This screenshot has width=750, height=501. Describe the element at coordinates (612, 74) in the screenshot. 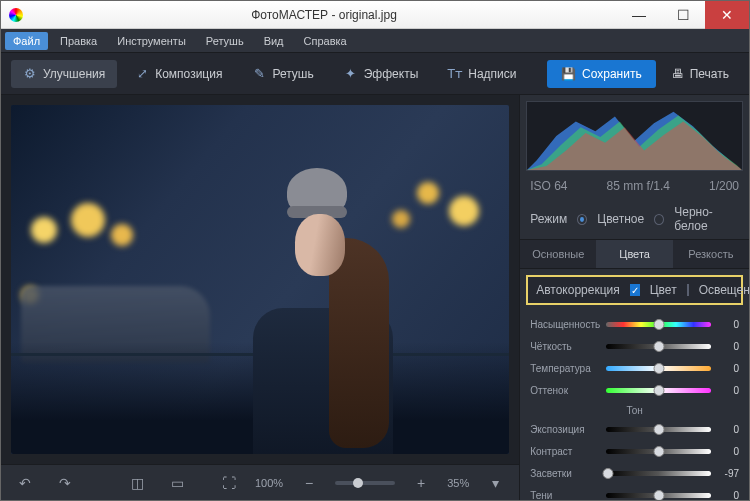

I see `save-label: Сохранить` at that location.